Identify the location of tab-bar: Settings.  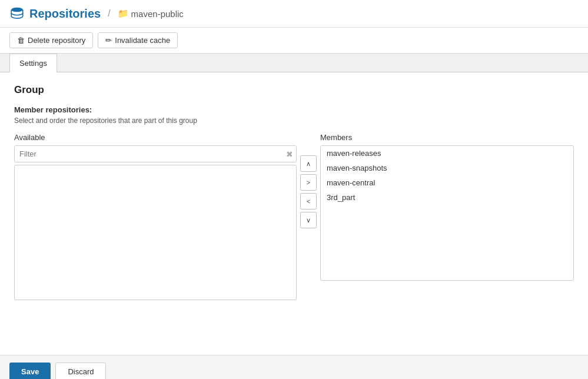
(294, 63).